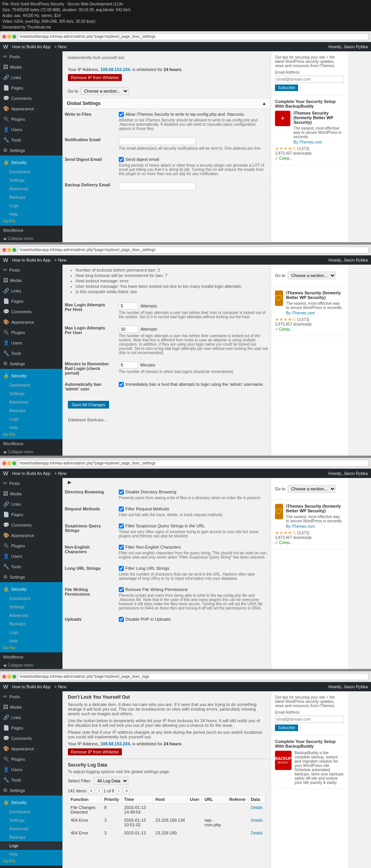 This screenshot has width=371, height=868. I want to click on sidebar3-pages: 📄 Pages, so click(31, 515).